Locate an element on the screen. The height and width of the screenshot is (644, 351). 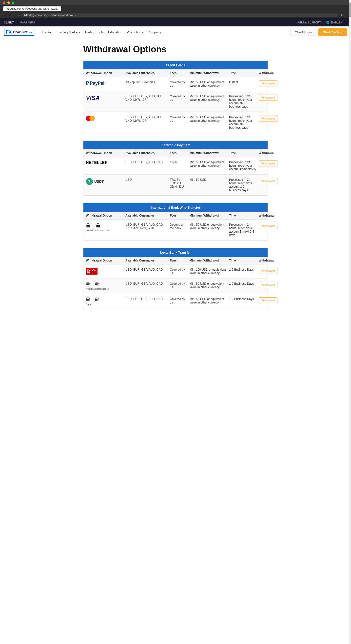
forward-btn: → is located at coordinates (9, 15).